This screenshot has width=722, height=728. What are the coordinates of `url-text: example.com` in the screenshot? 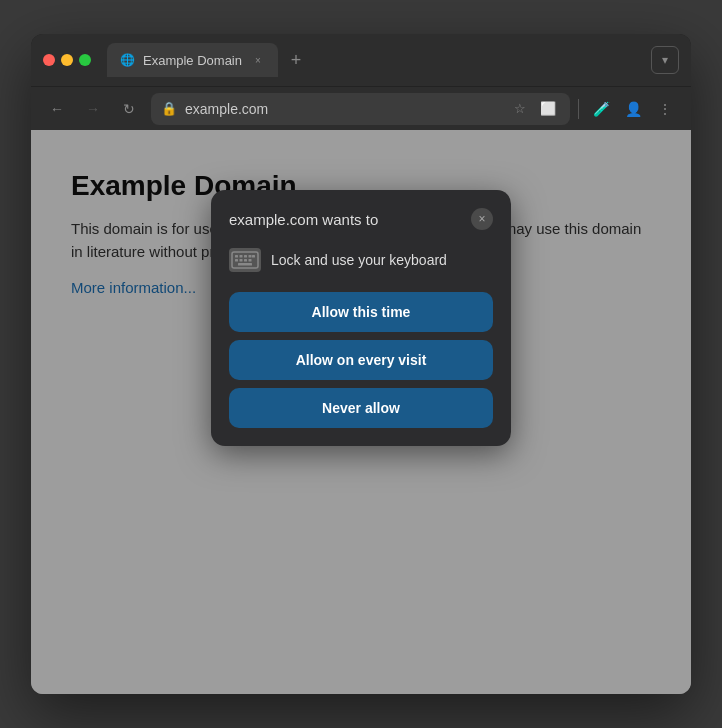 It's located at (342, 109).